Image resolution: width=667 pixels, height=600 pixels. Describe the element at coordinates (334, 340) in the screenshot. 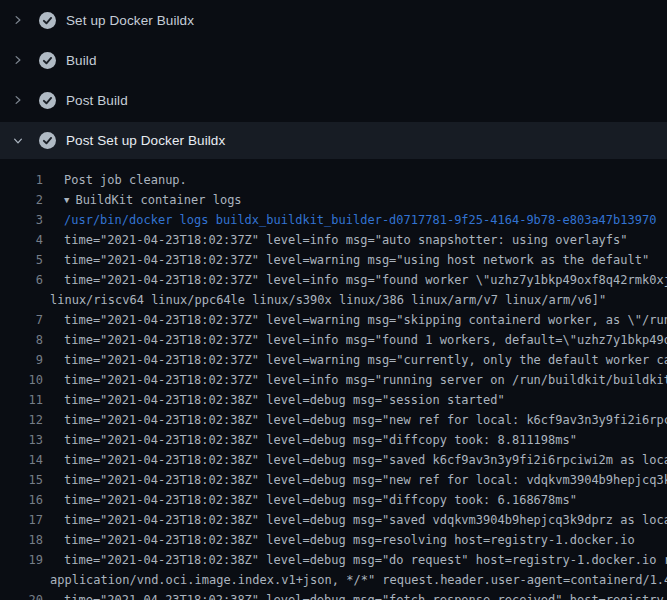

I see `log-line: 8 ▼time="2021-04-23T18:02:37Z" level=inf…` at that location.